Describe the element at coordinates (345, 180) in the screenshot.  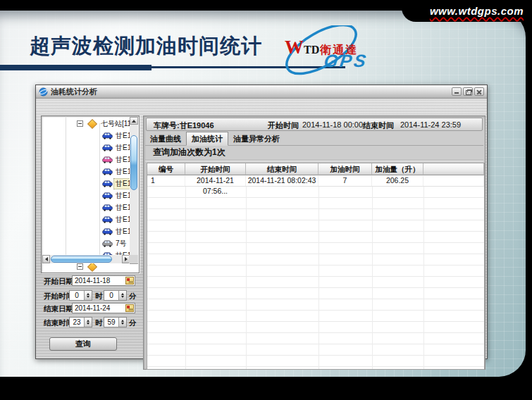
I see `table-cell: 7` at that location.